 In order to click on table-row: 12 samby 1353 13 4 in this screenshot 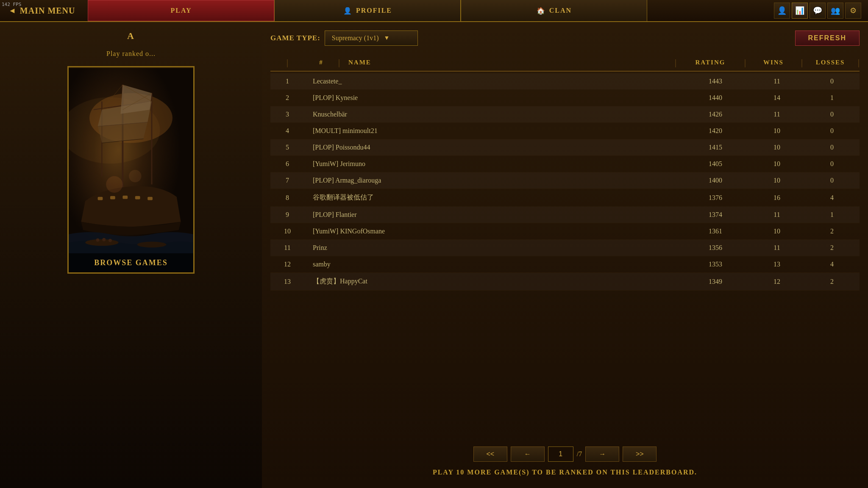, I will do `click(565, 264)`.